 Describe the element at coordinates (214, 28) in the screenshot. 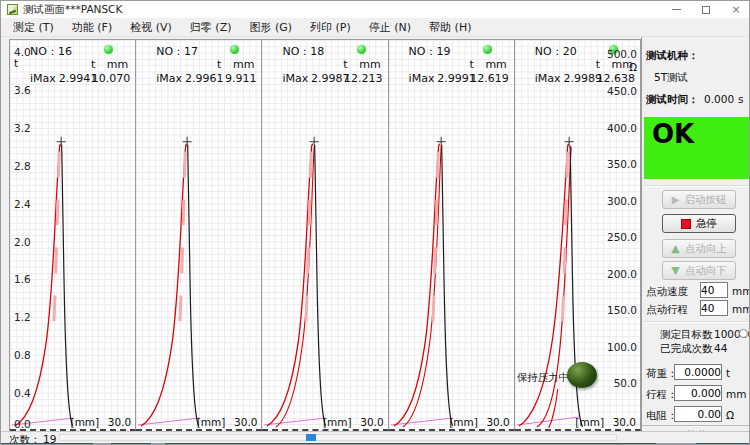

I see `menu-zero: 归零 (Z)` at that location.